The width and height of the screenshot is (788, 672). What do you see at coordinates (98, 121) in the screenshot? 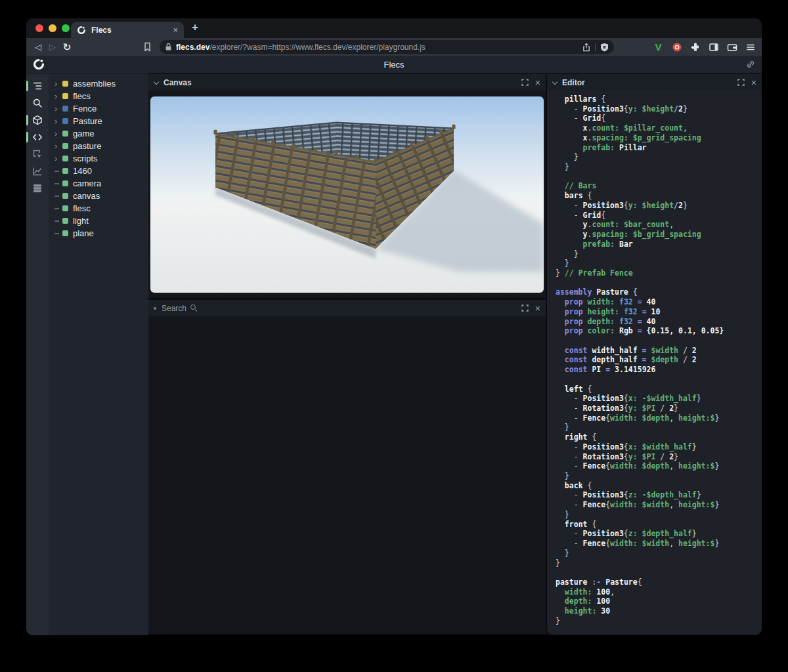
I see `tree-item-Pasture: ›Pasture` at bounding box center [98, 121].